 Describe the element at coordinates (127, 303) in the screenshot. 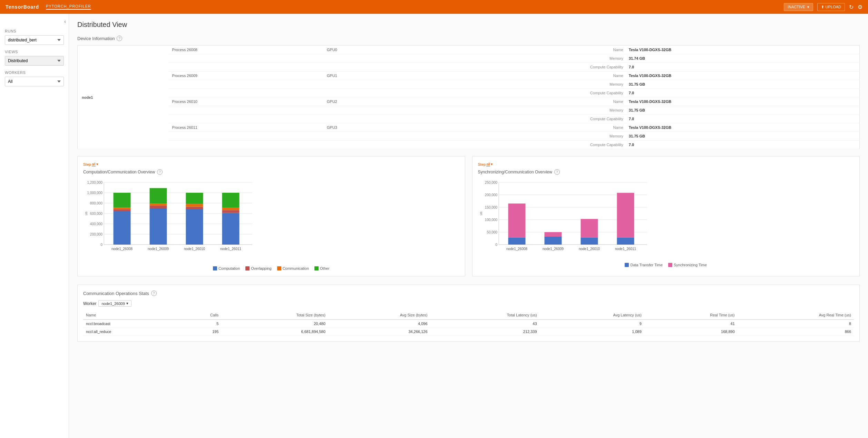

I see `worker-chevron-icon: ▾` at that location.